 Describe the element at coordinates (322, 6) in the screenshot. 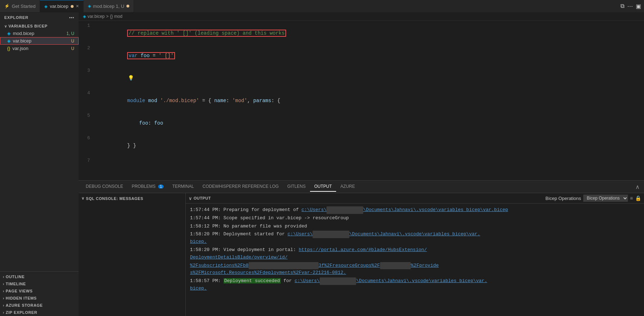

I see `tab-bar: ⚡ Get Started ◈ var.bicep ✕ ◈ mod.bicep …` at that location.